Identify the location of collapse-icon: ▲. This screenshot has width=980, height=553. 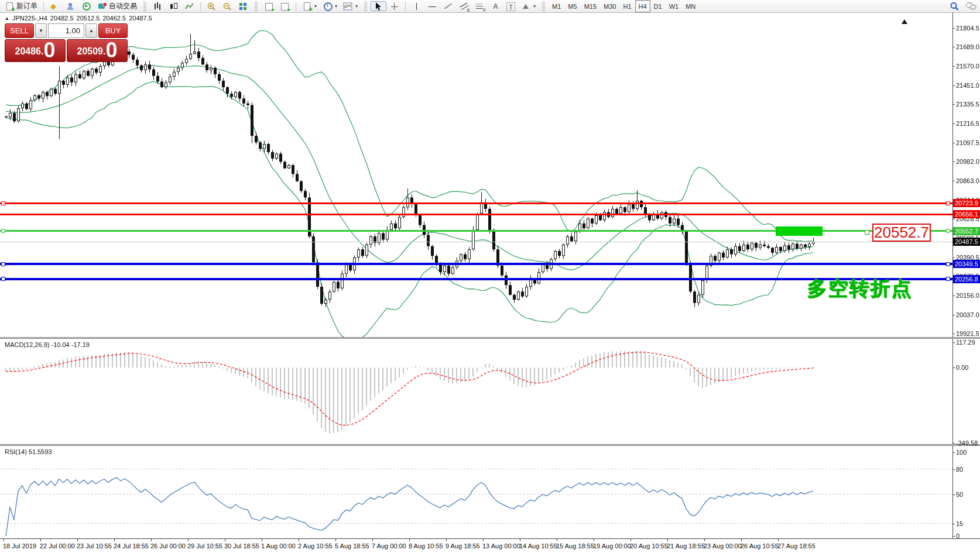
(7, 19).